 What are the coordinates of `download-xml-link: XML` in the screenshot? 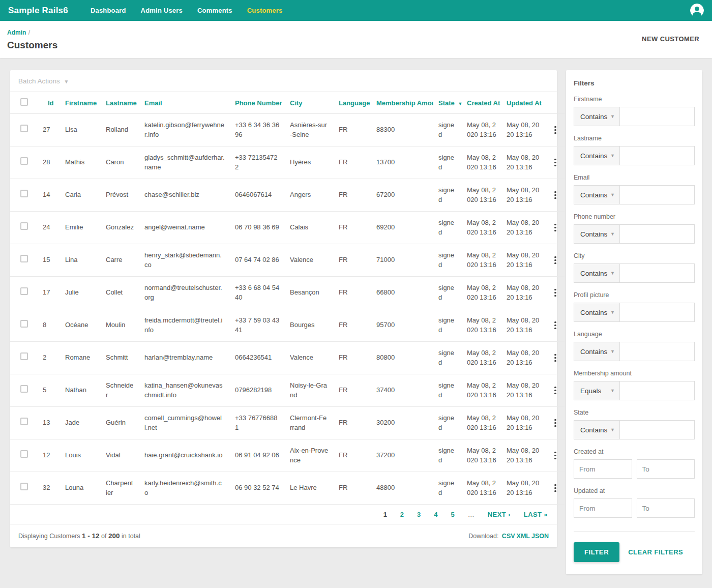 It's located at (523, 536).